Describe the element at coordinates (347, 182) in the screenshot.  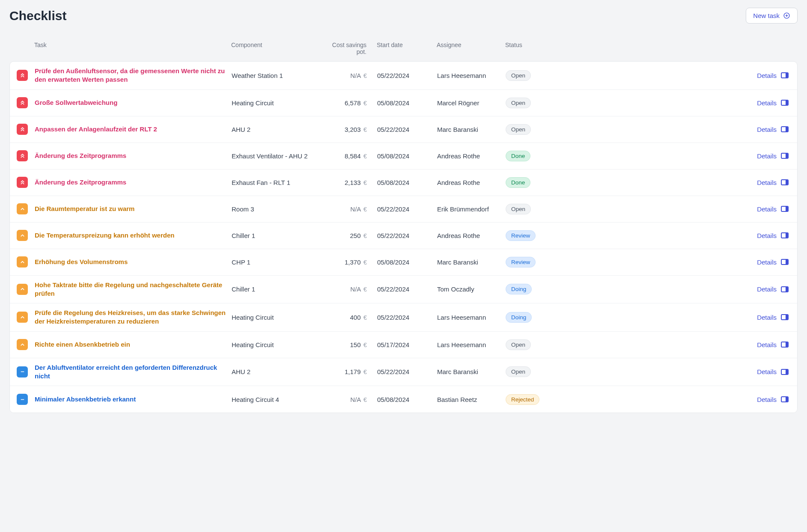
I see `task-cost: 2,133 €` at that location.